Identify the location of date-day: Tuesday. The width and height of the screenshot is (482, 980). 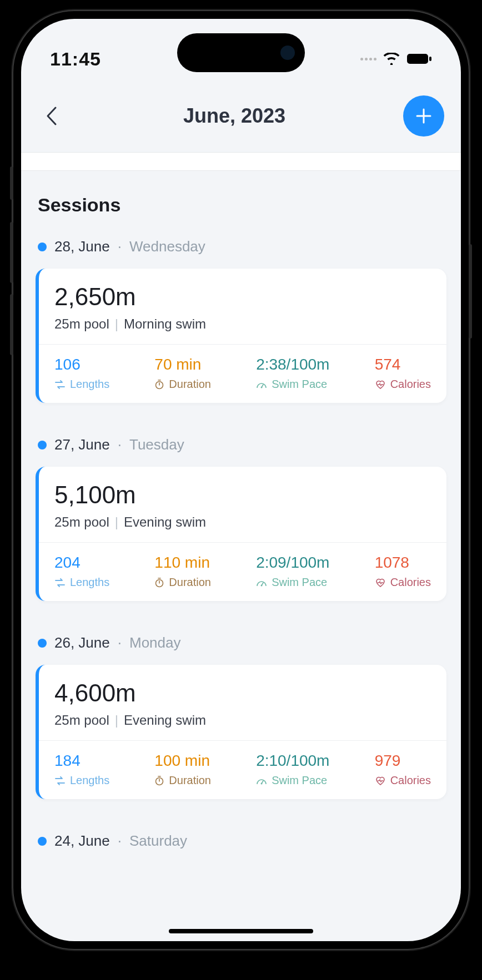
(157, 445).